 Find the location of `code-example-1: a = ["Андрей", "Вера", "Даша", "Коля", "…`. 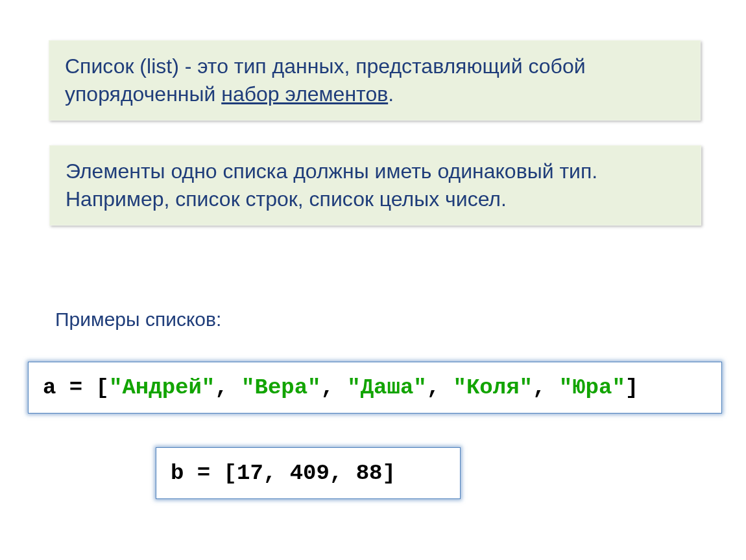

code-example-1: a = ["Андрей", "Вера", "Даша", "Коля", "… is located at coordinates (375, 388).